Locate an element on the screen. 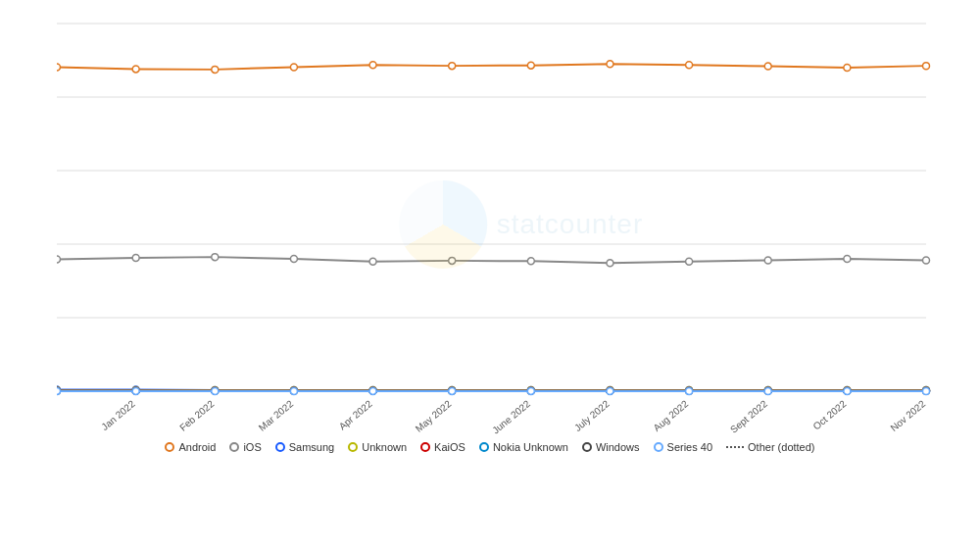 This screenshot has width=980, height=552. legend-item: Windows is located at coordinates (612, 447).